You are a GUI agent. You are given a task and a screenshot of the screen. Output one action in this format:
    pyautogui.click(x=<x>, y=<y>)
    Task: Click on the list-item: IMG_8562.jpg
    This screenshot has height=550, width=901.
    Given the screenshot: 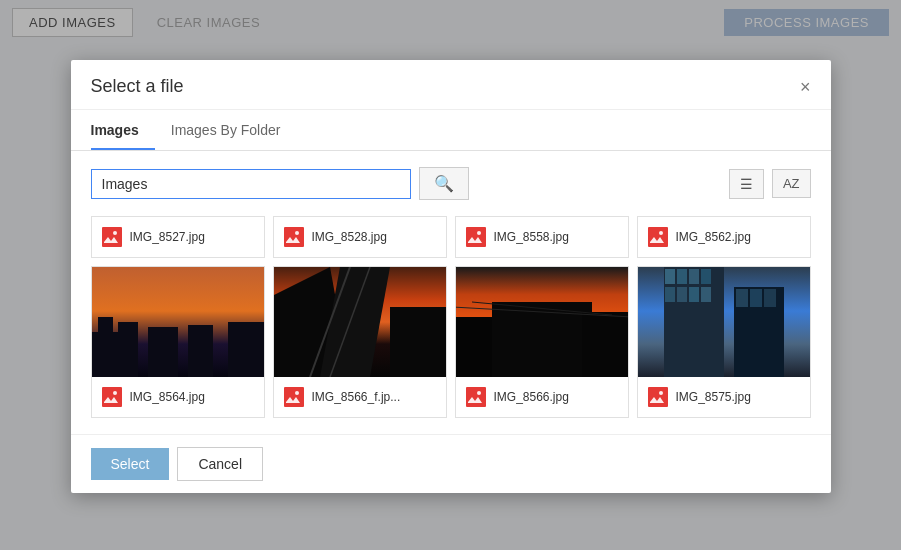 What is the action you would take?
    pyautogui.click(x=724, y=237)
    